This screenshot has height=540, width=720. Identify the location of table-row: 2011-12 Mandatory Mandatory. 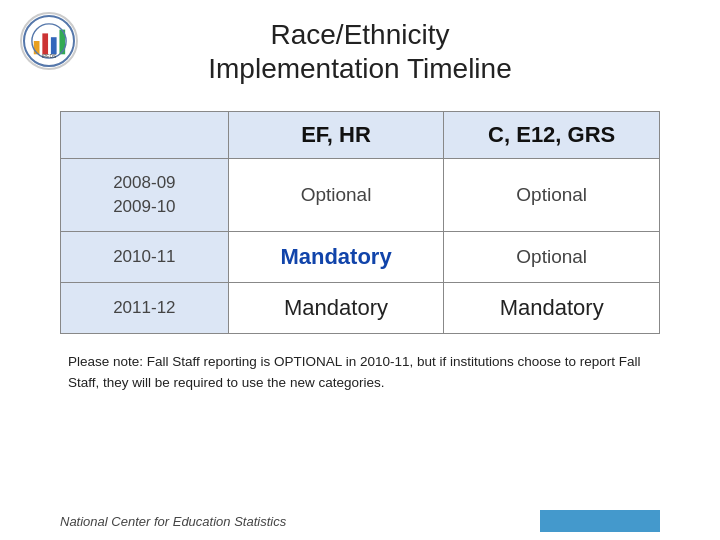
(360, 308).